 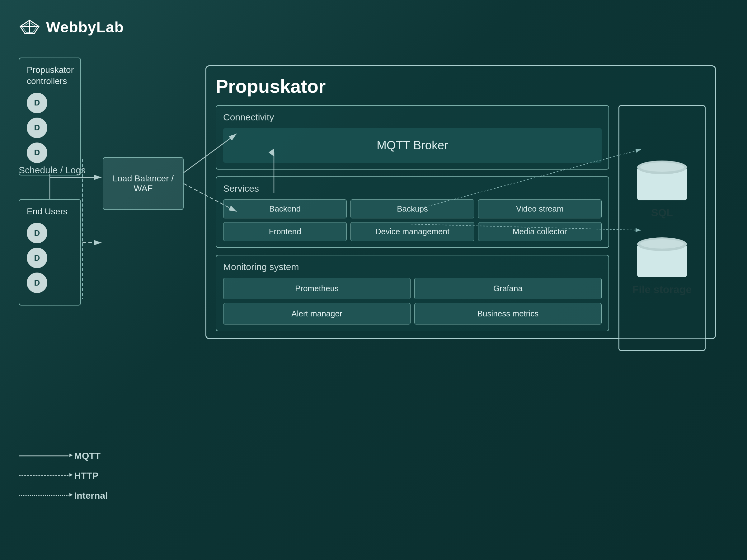 I want to click on end-users-title: End Users, so click(x=50, y=211).